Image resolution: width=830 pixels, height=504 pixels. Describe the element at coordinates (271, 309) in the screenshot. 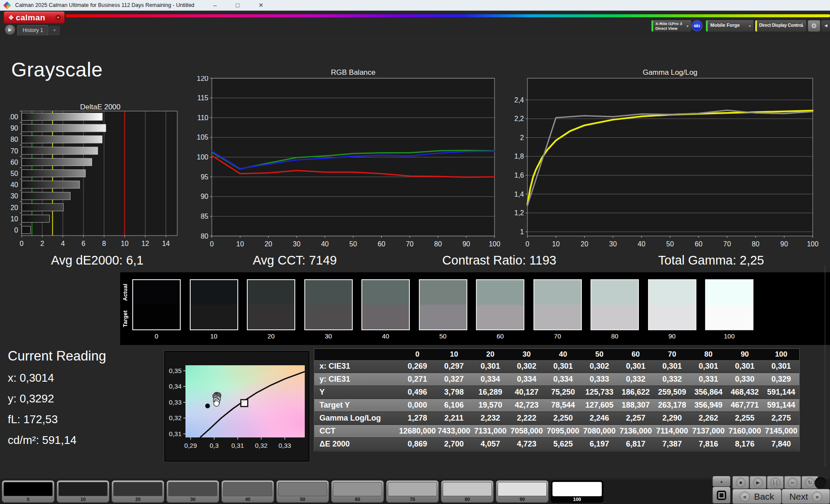

I see `swatch-20: 20` at that location.